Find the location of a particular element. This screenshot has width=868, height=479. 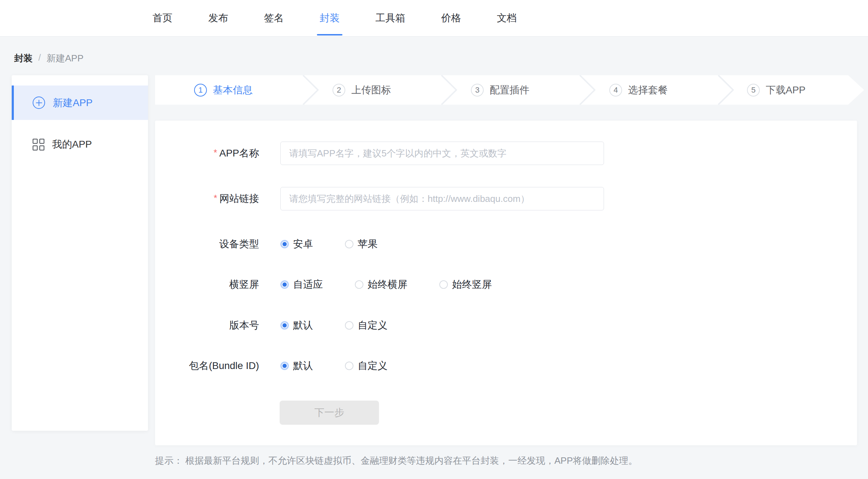

nav-tab-pricing: 价格 is located at coordinates (451, 18).